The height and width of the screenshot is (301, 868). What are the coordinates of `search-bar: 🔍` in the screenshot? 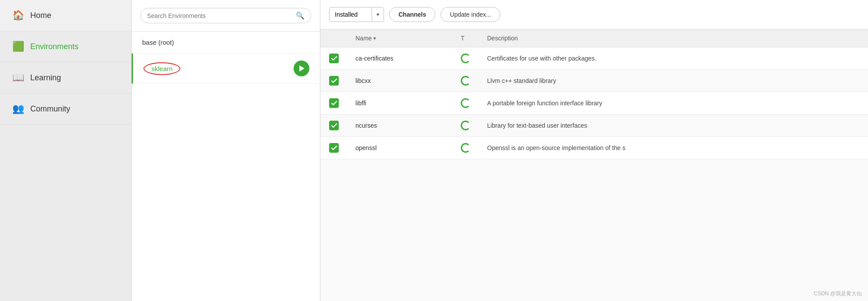 It's located at (226, 16).